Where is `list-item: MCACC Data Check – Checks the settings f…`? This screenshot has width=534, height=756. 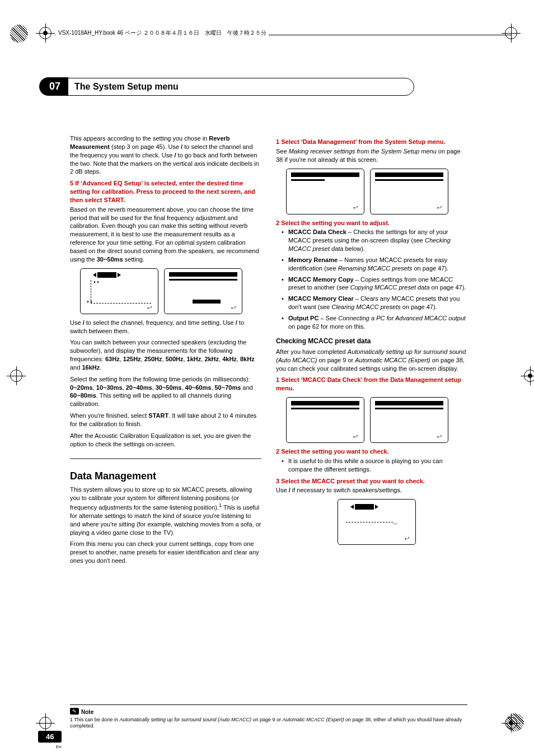 list-item: MCACC Data Check – Checks the settings f… is located at coordinates (374, 241).